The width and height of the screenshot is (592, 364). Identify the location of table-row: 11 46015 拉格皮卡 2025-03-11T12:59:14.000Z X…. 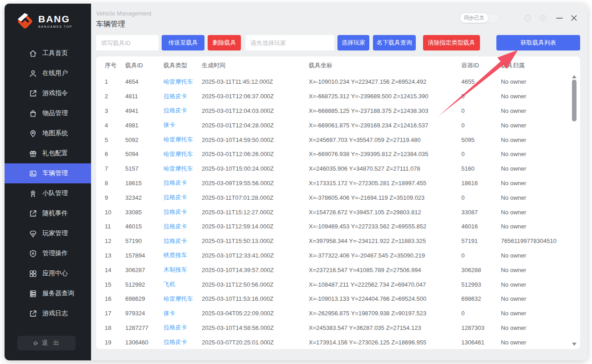
(338, 227).